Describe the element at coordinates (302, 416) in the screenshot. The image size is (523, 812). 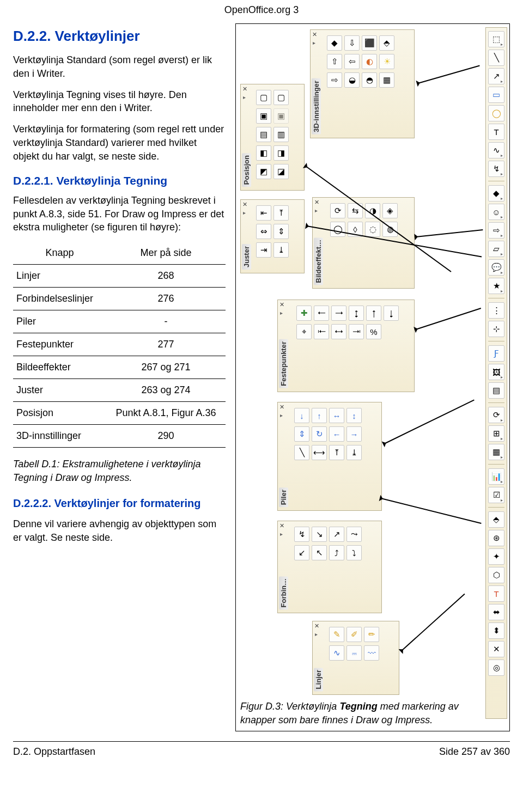
I see `arrow-down-icon: ↓` at that location.